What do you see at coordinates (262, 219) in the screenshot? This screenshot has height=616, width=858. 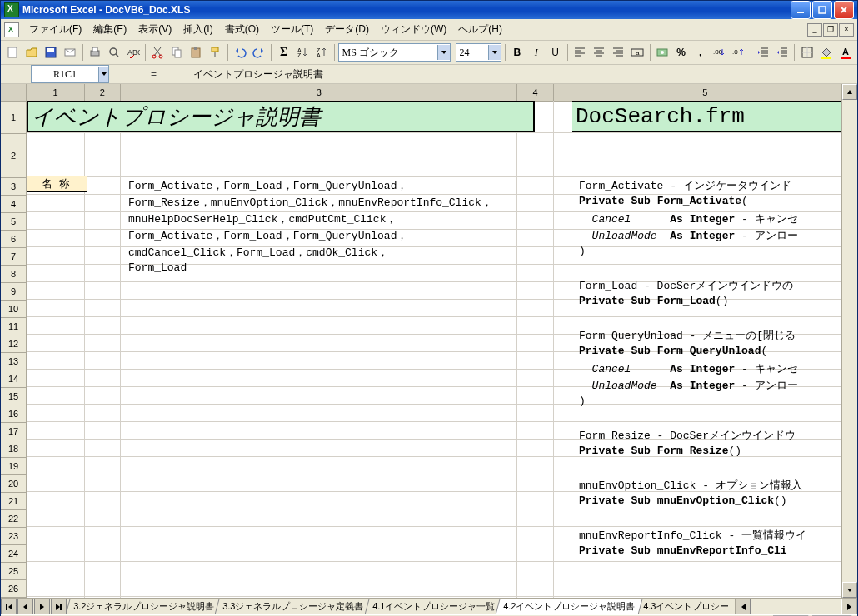 I see `cell: mnuHelpDocSerHelp_Click，cmdPutCmt_Click，` at bounding box center [262, 219].